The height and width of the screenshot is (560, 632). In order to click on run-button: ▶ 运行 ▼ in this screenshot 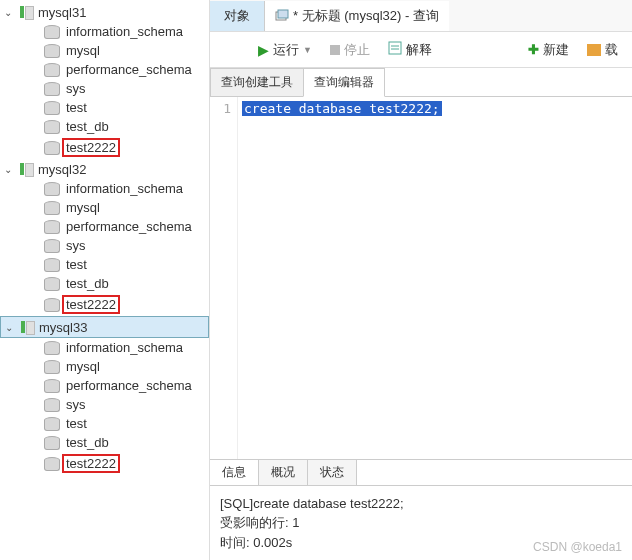, I will do `click(285, 50)`.